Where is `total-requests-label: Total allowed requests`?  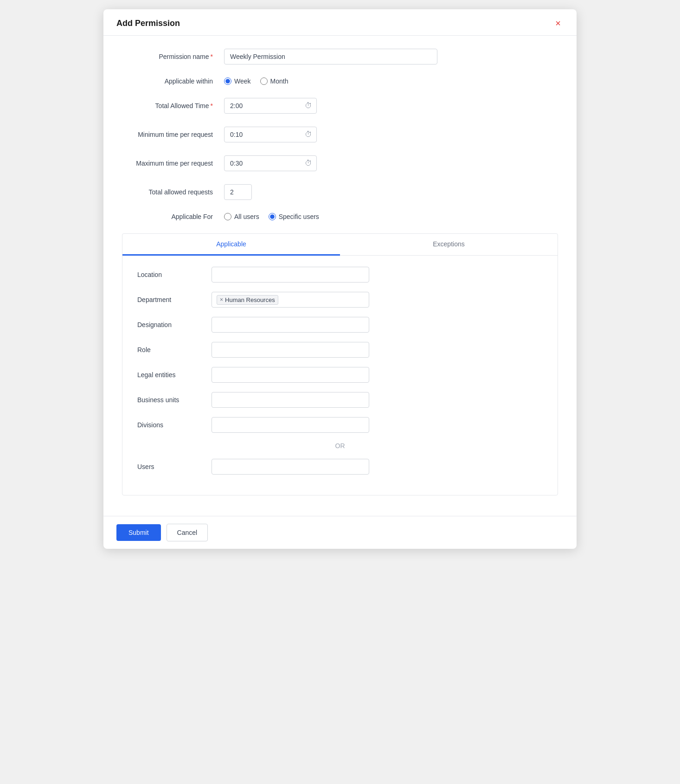
total-requests-label: Total allowed requests is located at coordinates (173, 192).